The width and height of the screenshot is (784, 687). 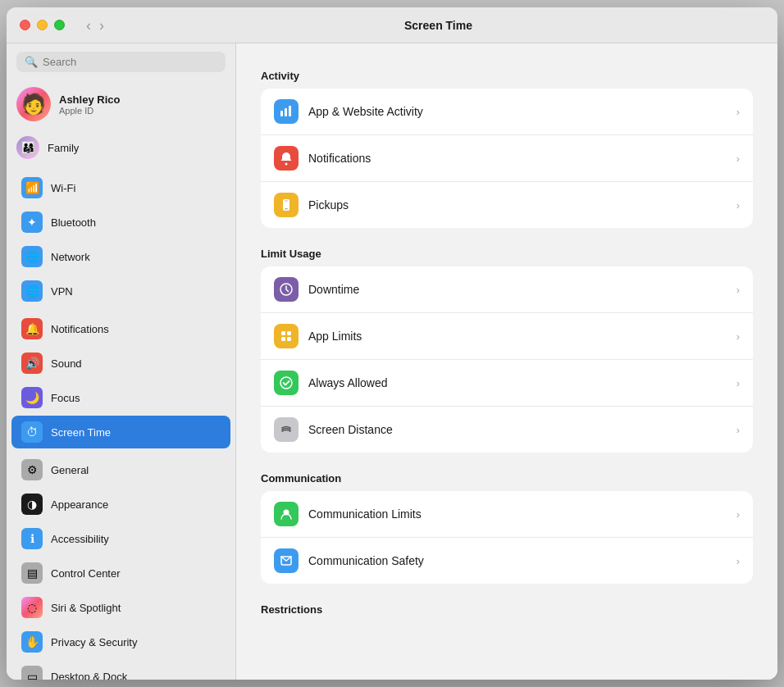 What do you see at coordinates (63, 189) in the screenshot?
I see `sidebar-label: Wi-Fi` at bounding box center [63, 189].